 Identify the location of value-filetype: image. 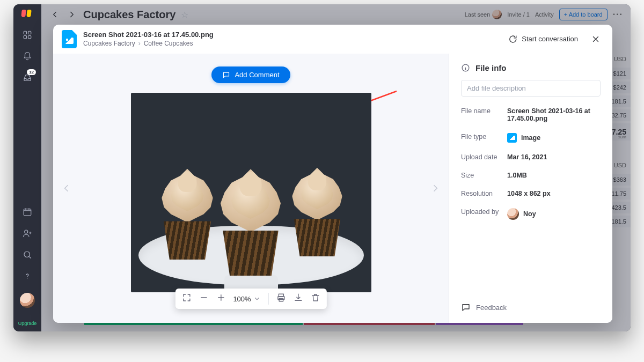
(531, 138).